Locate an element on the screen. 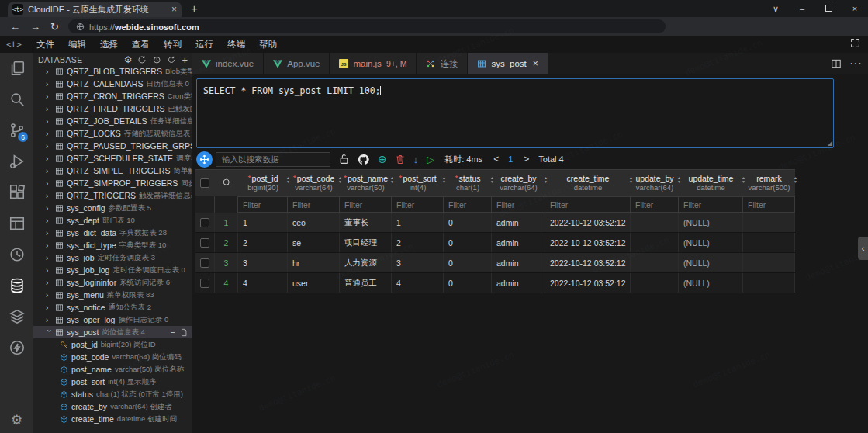 The height and width of the screenshot is (433, 868). tree-table-QRTZ_BLOB_TRIGGERS: ›QRTZ_BLOB_TRIGGERSBlob类型的... is located at coordinates (113, 71).